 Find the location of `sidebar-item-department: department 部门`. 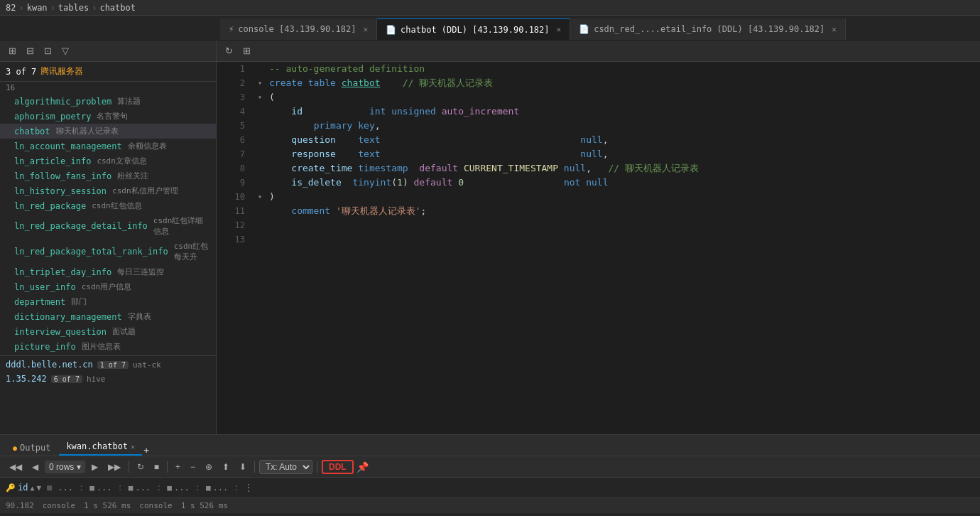

sidebar-item-department: department 部门 is located at coordinates (108, 301).